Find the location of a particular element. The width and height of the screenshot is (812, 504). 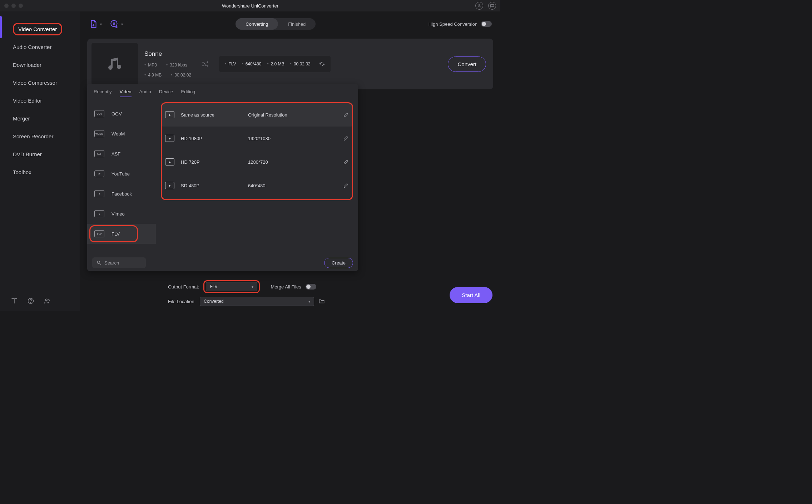

min-dot is located at coordinates (14, 6).